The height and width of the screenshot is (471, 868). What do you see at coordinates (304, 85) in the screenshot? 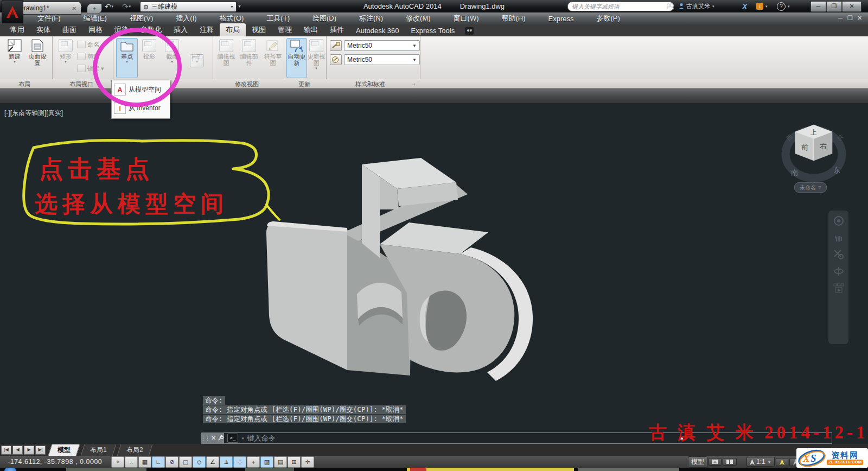
I see `panel-label-update: 更新` at bounding box center [304, 85].